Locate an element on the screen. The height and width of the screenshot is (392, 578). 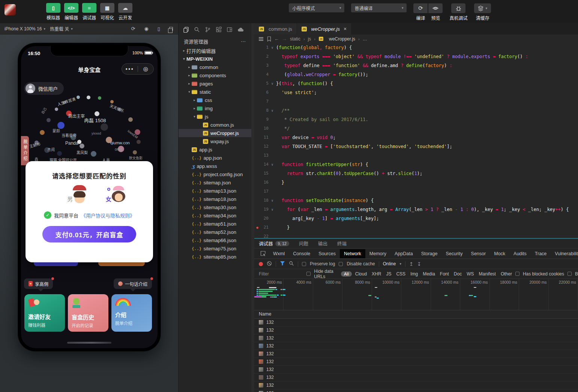
tree-item-sitemap52.json: {..}sitemap52.json is located at coordinates (215, 232).